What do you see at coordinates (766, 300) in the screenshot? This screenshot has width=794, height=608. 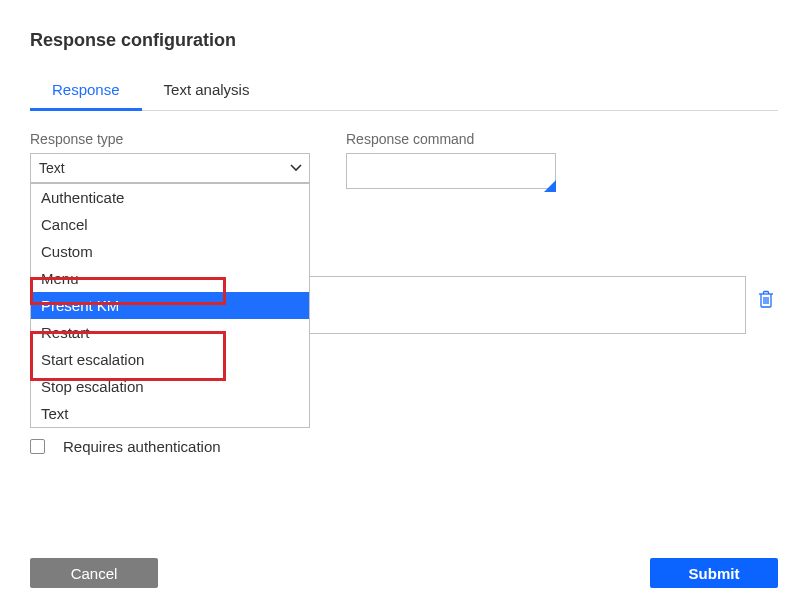 I see `trash-icon` at bounding box center [766, 300].